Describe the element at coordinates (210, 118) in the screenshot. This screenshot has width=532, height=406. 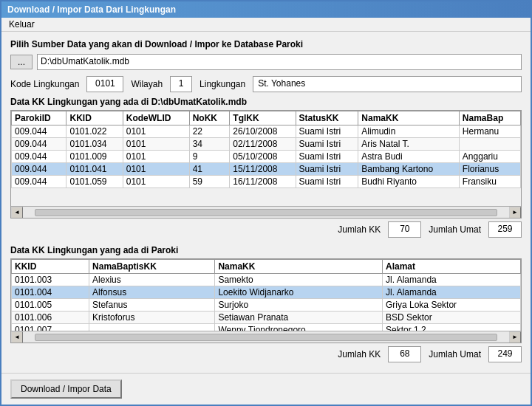
I see `col-nokk: NoKK` at that location.